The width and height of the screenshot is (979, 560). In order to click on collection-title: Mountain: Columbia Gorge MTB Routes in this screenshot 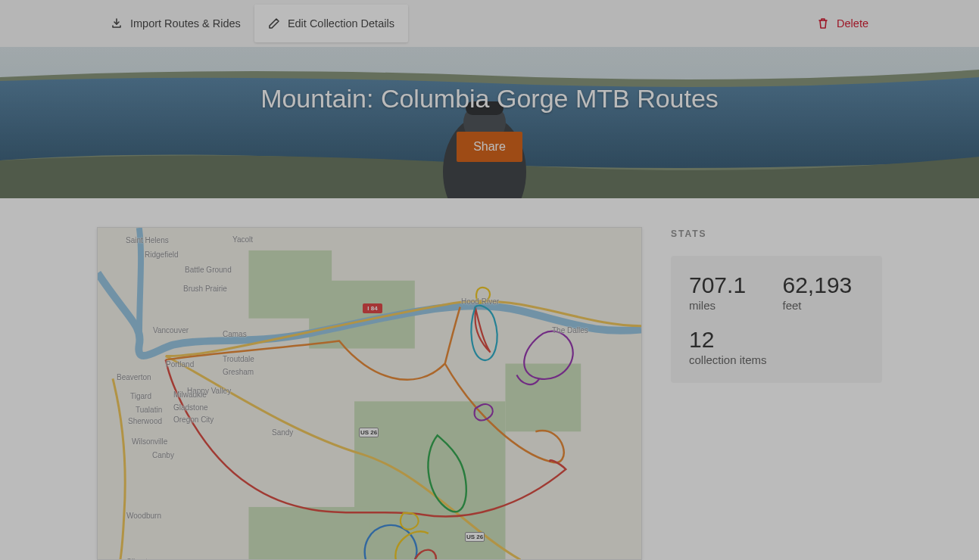, I will do `click(489, 98)`.